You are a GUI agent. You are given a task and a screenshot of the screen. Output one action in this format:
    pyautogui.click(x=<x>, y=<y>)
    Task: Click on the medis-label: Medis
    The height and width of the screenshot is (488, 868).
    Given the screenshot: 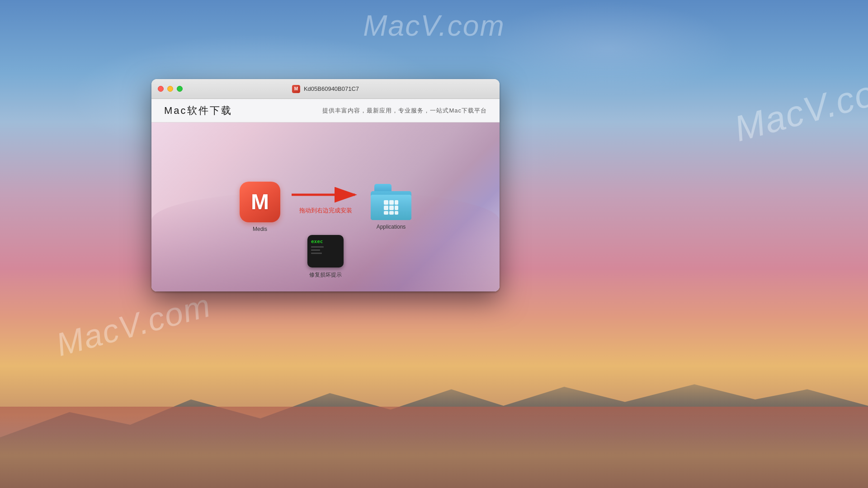 What is the action you would take?
    pyautogui.click(x=260, y=229)
    